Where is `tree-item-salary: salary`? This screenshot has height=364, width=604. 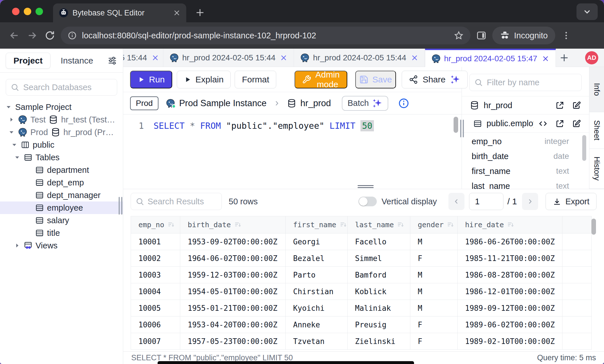
tree-item-salary: salary is located at coordinates (61, 220).